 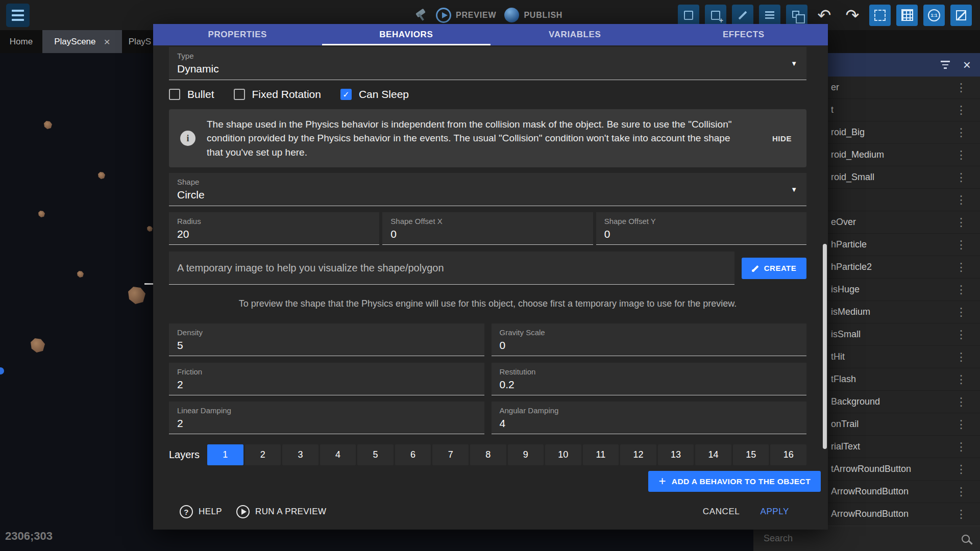 What do you see at coordinates (734, 482) in the screenshot?
I see `add-behavior-button: + ADD A BEHAVIOR TO THE OBJECT` at bounding box center [734, 482].